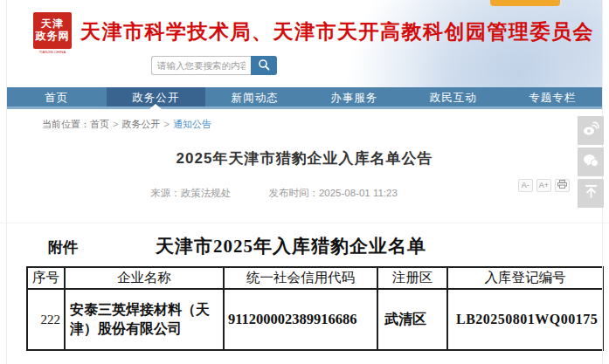 This screenshot has height=364, width=609. I want to click on font-increase-button: A+, so click(543, 185).